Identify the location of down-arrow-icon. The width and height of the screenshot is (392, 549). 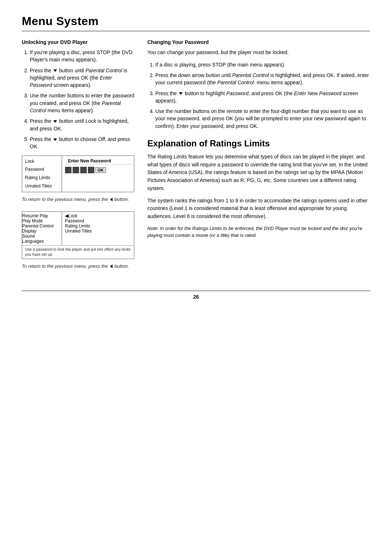
(55, 70).